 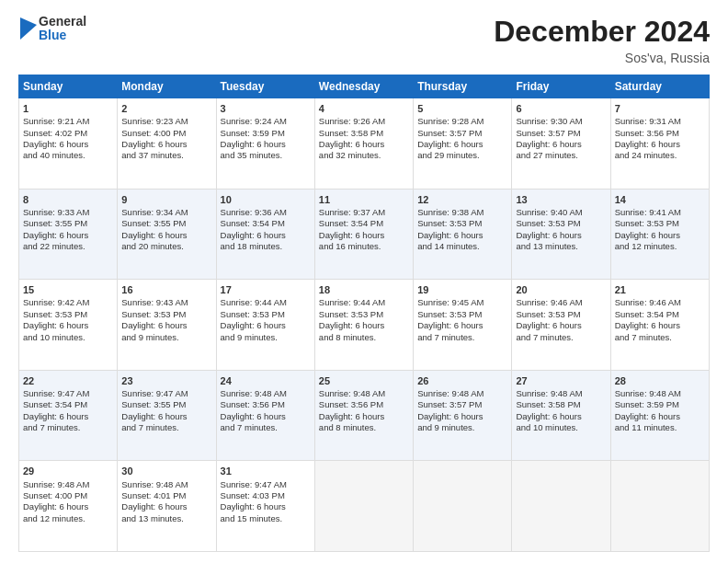 What do you see at coordinates (266, 471) in the screenshot?
I see `day-number: 31` at bounding box center [266, 471].